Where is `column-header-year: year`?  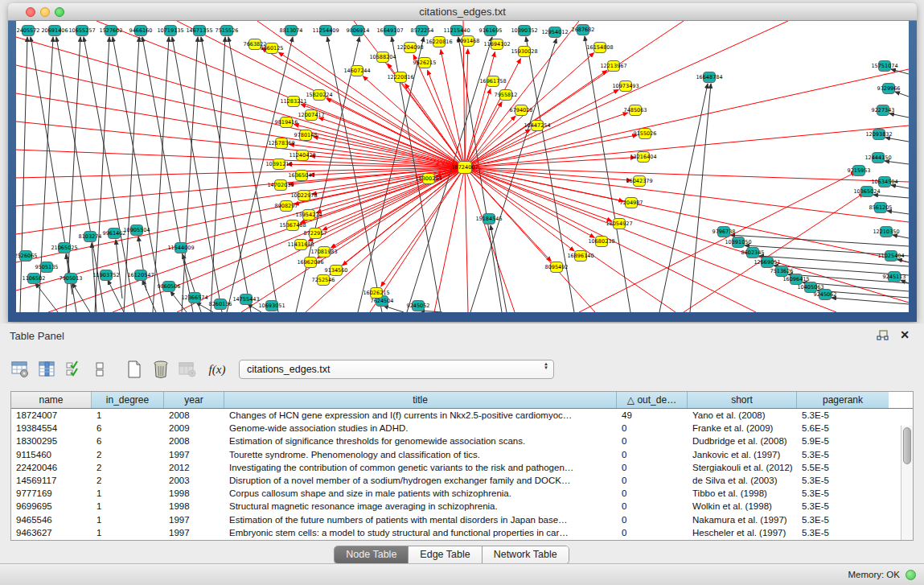 column-header-year: year is located at coordinates (195, 400).